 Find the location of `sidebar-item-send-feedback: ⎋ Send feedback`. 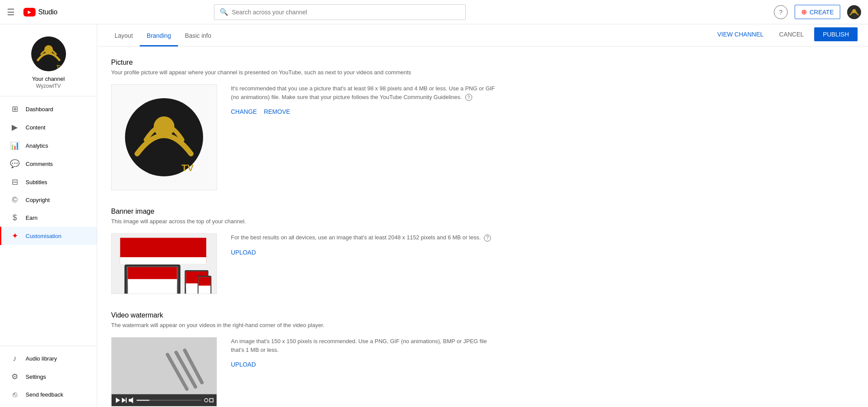

sidebar-item-send-feedback: ⎋ Send feedback is located at coordinates (49, 394).